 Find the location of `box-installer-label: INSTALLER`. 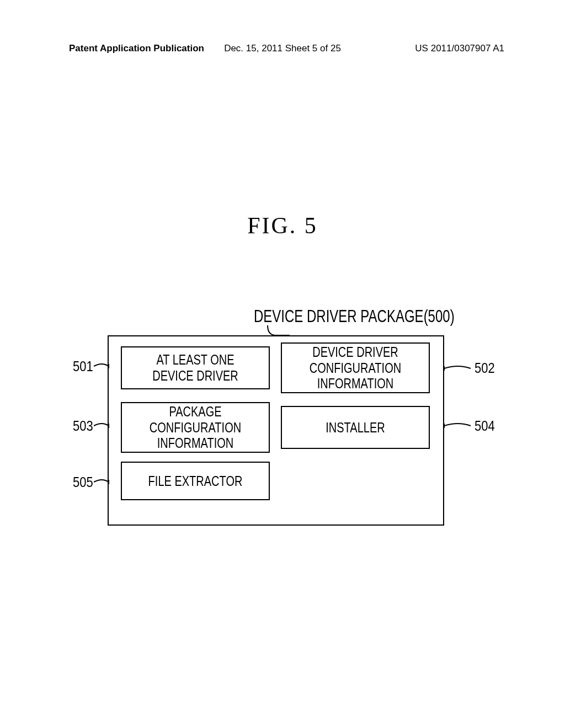

box-installer-label: INSTALLER is located at coordinates (355, 428).